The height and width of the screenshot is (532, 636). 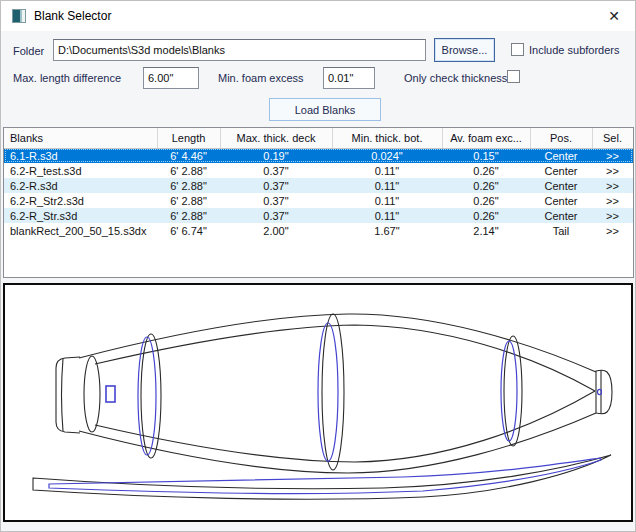 I want to click on table-row: 6.2-R_test.s3d6' 2.88"0.37"0.11"0.26"Cen…, so click(x=318, y=170).